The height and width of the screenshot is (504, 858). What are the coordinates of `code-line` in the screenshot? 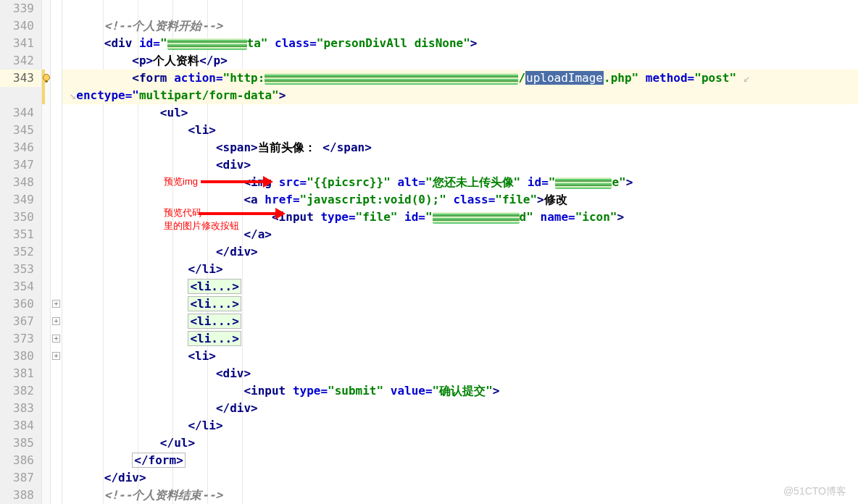 It's located at (460, 9).